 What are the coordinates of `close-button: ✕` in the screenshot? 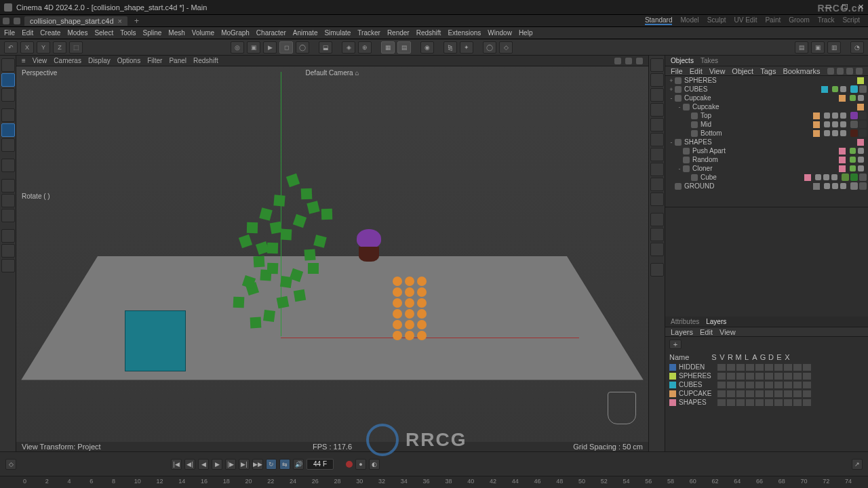 It's located at (861, 7).